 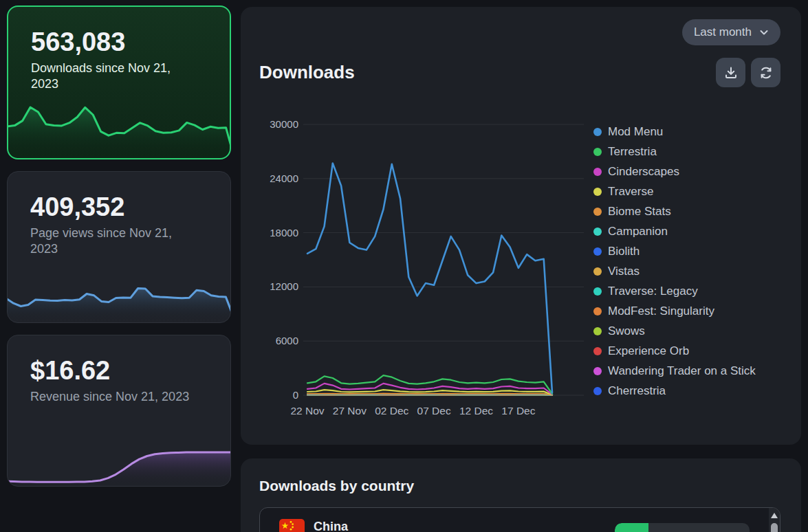 What do you see at coordinates (675, 271) in the screenshot?
I see `legend: Mod MenuTerrestriaCinderscapesTraverseBi…` at bounding box center [675, 271].